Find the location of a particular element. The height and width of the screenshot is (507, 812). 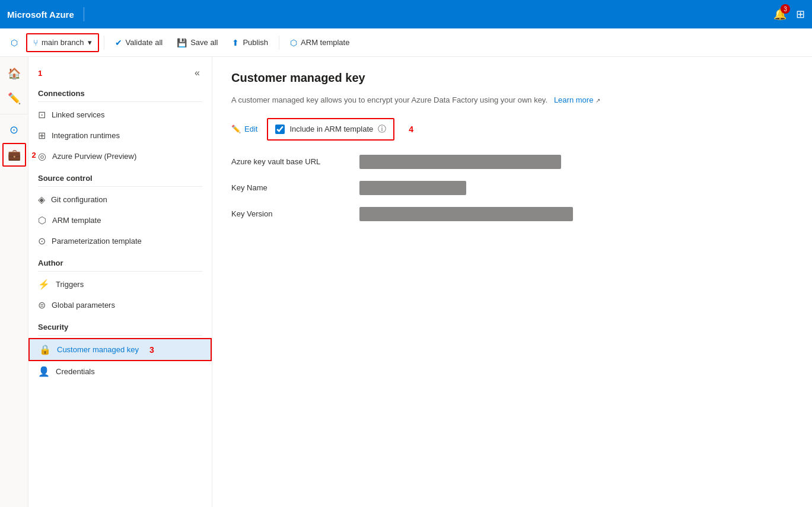

external-link-icon: ↗ is located at coordinates (598, 101).